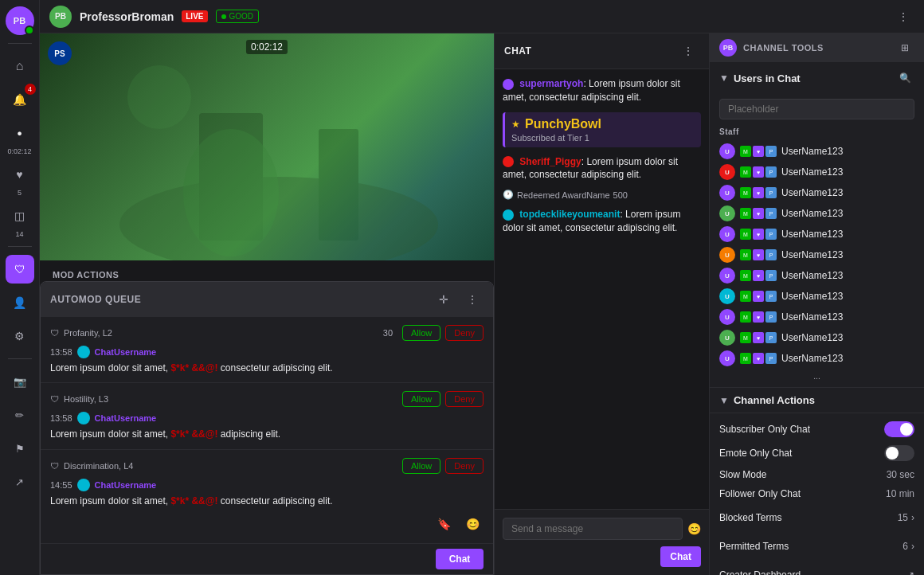 This screenshot has width=924, height=575. Describe the element at coordinates (20, 174) in the screenshot. I see `following-icon: ♥` at that location.